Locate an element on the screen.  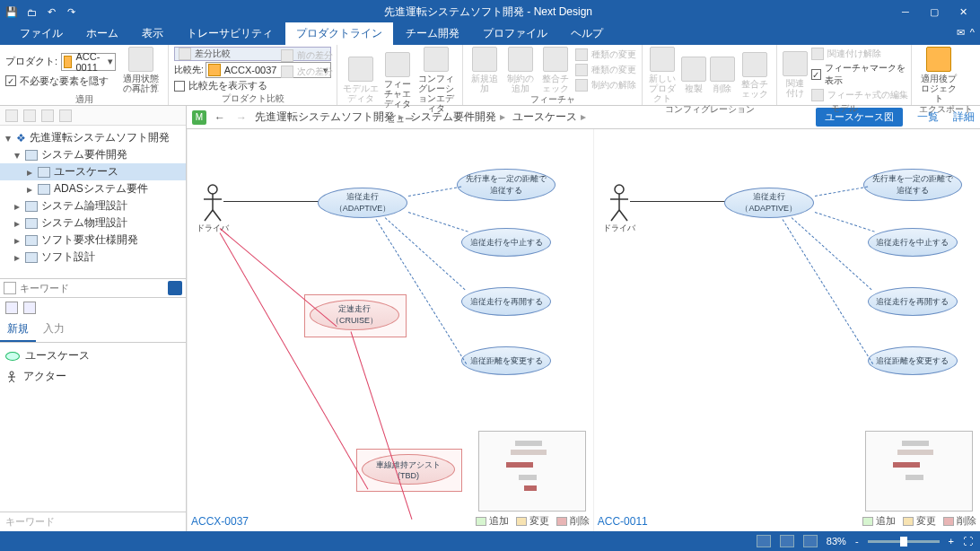
tab-team: チーム開発 is located at coordinates (433, 34).